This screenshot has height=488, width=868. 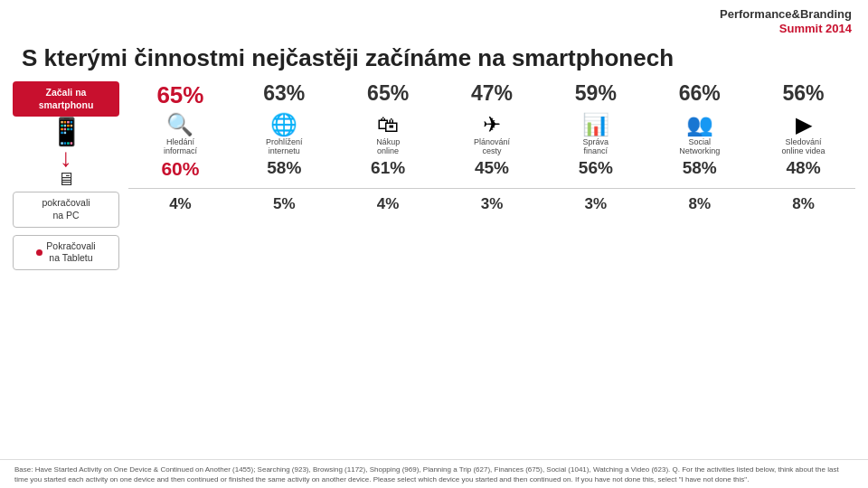 I want to click on pc-pct-0: 60%, so click(x=181, y=169).